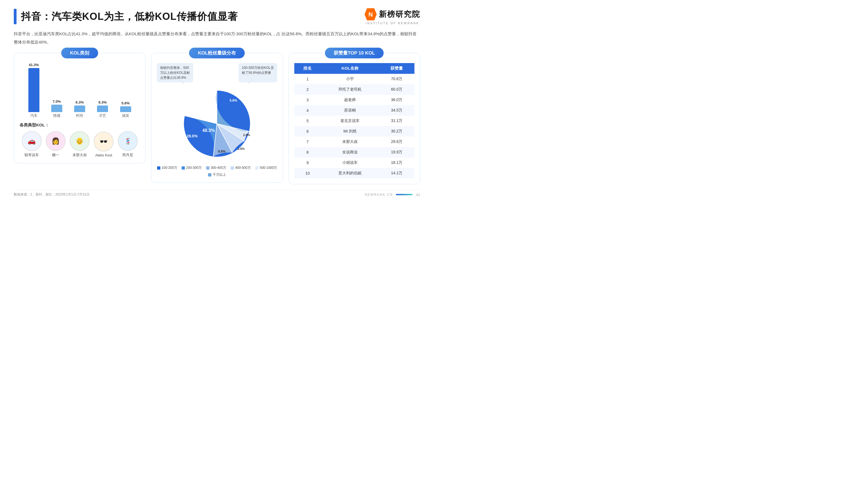  What do you see at coordinates (80, 144) in the screenshot?
I see `kol-avatars: 🚗 聪哥说车 👩 糖一 👴 末那大叔 🕶️ Aleks Kost 💈` at bounding box center [80, 144].